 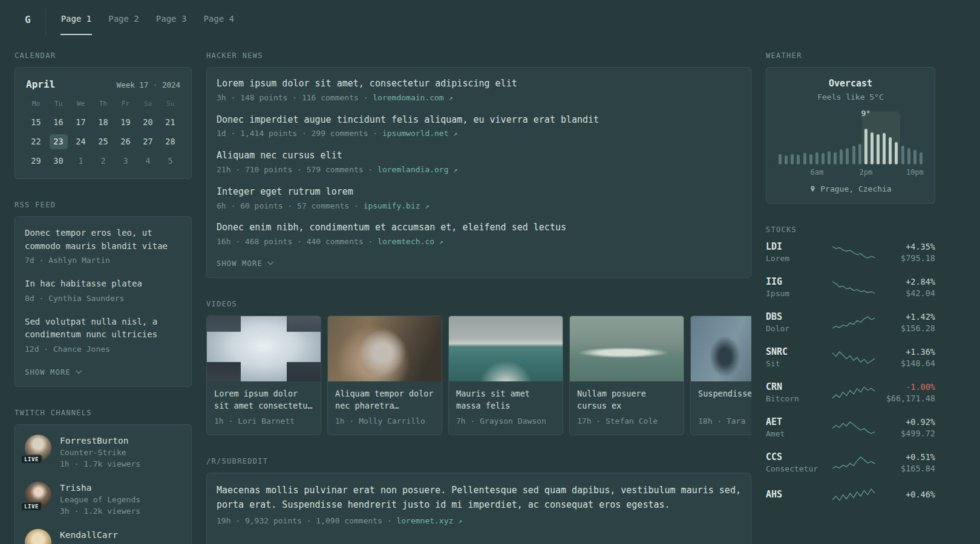 I want to click on calendar-day: 4, so click(x=148, y=161).